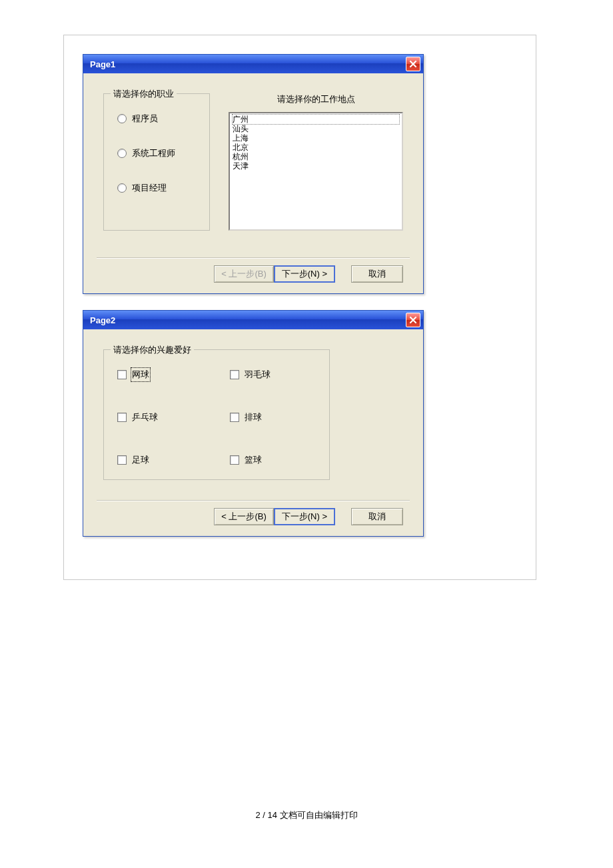 The image size is (613, 868). What do you see at coordinates (253, 64) in the screenshot?
I see `titlebar: Page1` at bounding box center [253, 64].